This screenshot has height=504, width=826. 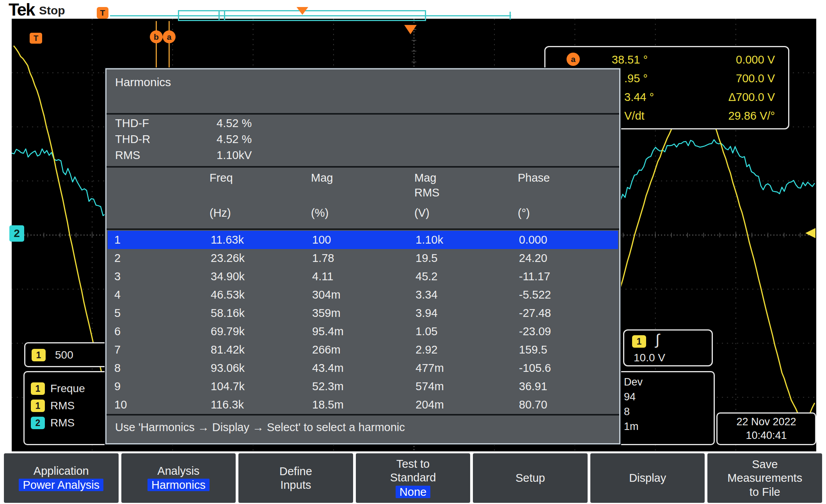 What do you see at coordinates (765, 492) in the screenshot?
I see `menu-label: to File` at bounding box center [765, 492].